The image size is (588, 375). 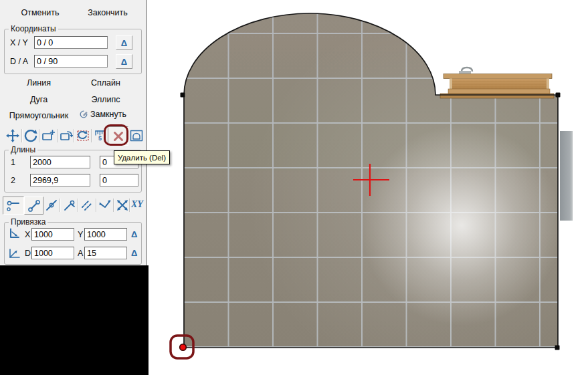 What do you see at coordinates (105, 205) in the screenshot?
I see `snap-angle-icon` at bounding box center [105, 205].